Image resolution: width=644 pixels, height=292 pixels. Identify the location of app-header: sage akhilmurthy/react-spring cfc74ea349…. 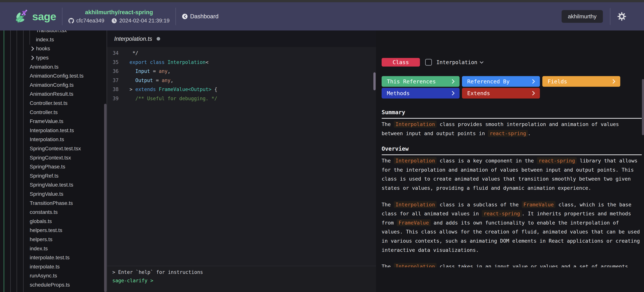
(322, 16).